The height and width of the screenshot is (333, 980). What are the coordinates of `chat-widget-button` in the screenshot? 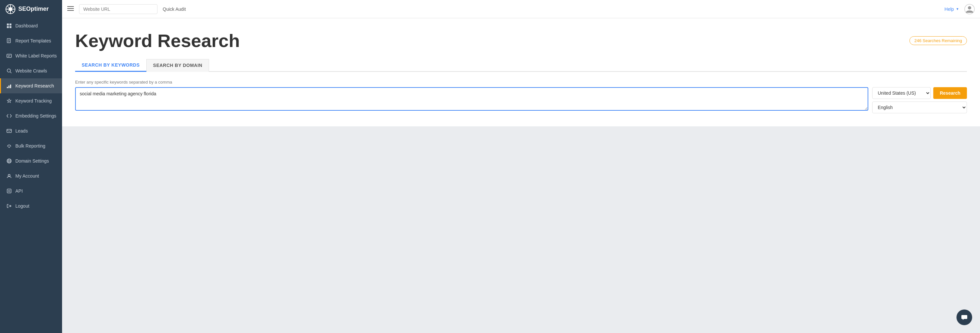 It's located at (964, 317).